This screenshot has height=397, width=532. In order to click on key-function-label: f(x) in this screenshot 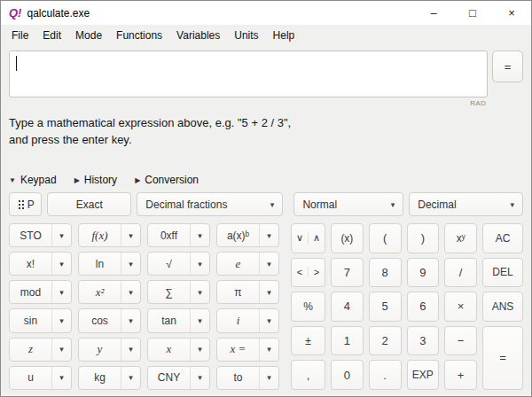, I will do `click(100, 236)`.